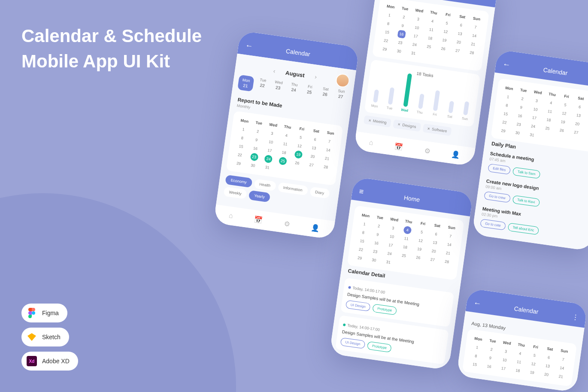  Describe the element at coordinates (341, 96) in the screenshot. I see `day-chip: Sun27` at that location.